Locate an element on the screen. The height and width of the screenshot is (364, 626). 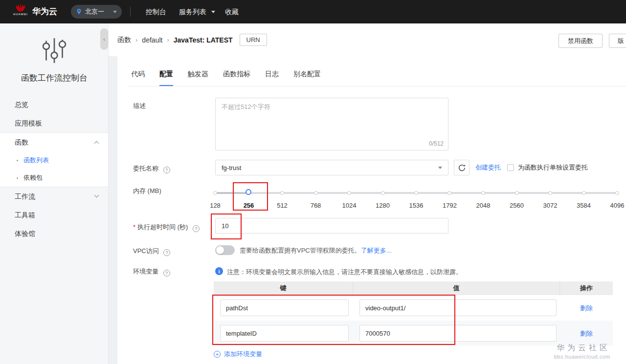
refresh-icon is located at coordinates (462, 168).